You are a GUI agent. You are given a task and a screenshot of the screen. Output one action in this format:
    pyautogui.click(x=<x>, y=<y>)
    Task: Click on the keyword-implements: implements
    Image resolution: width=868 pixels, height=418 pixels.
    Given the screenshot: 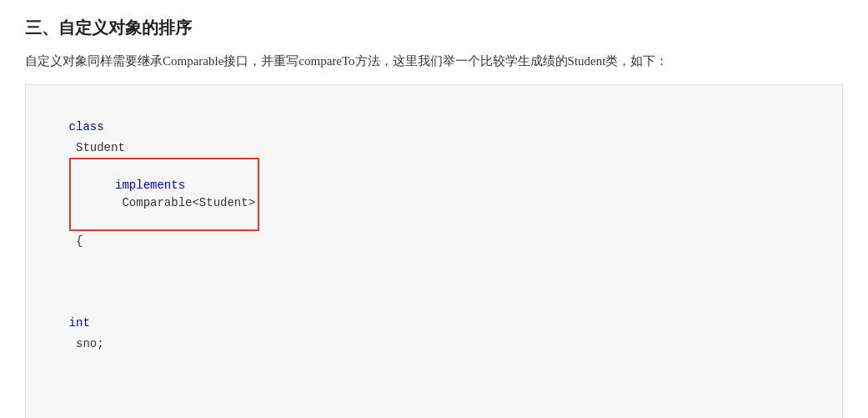 What is the action you would take?
    pyautogui.click(x=150, y=185)
    